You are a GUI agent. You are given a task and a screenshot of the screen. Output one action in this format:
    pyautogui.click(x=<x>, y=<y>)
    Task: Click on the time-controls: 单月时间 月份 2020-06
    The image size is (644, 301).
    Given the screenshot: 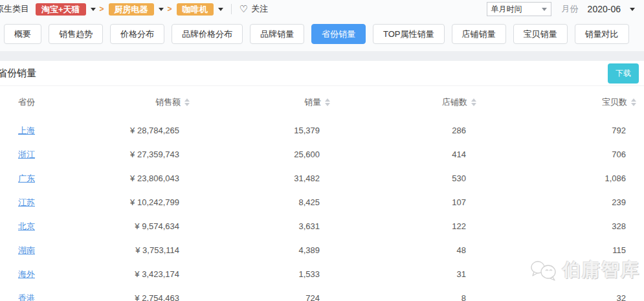 What is the action you would take?
    pyautogui.click(x=561, y=9)
    